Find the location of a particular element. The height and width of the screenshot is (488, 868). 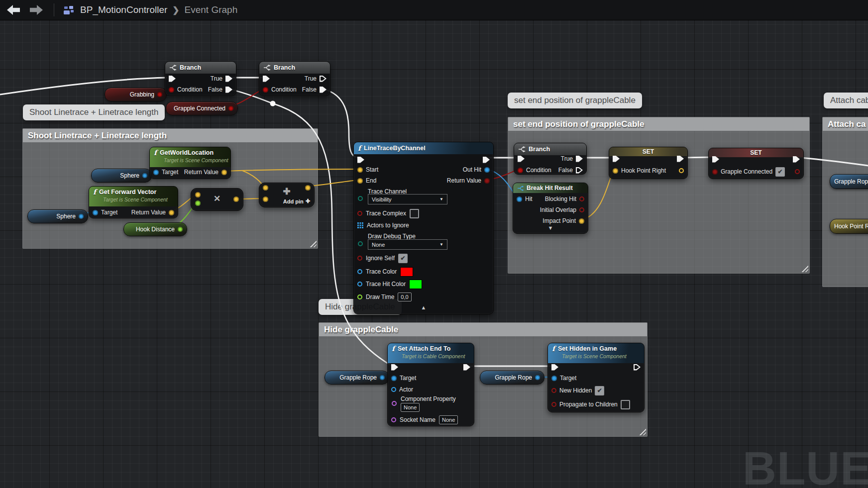

grapple-connected-checkbox is located at coordinates (780, 172).